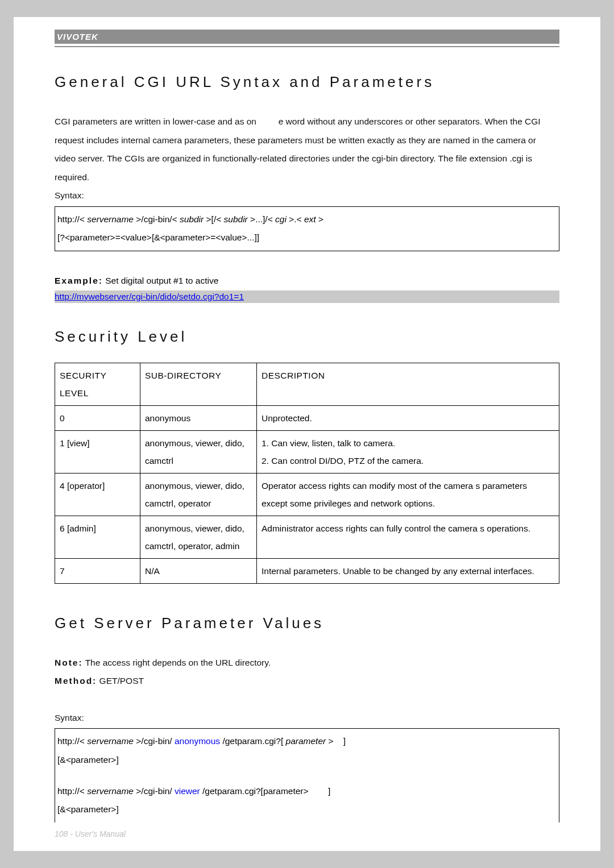 The image size is (614, 868). What do you see at coordinates (307, 418) in the screenshot?
I see `table-row: 0 anonymous Unprotected.` at bounding box center [307, 418].